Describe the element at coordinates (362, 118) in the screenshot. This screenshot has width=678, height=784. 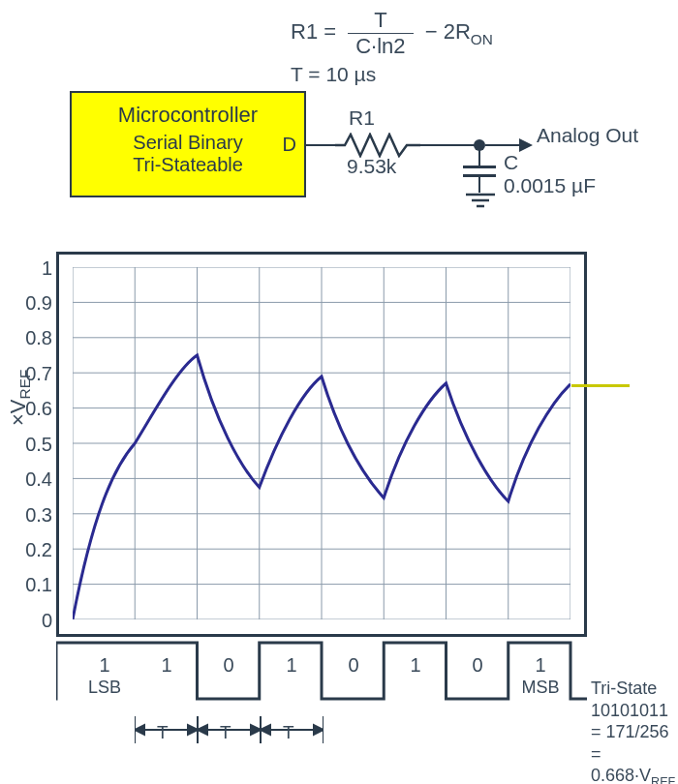
I see `resistor-name: R1` at that location.